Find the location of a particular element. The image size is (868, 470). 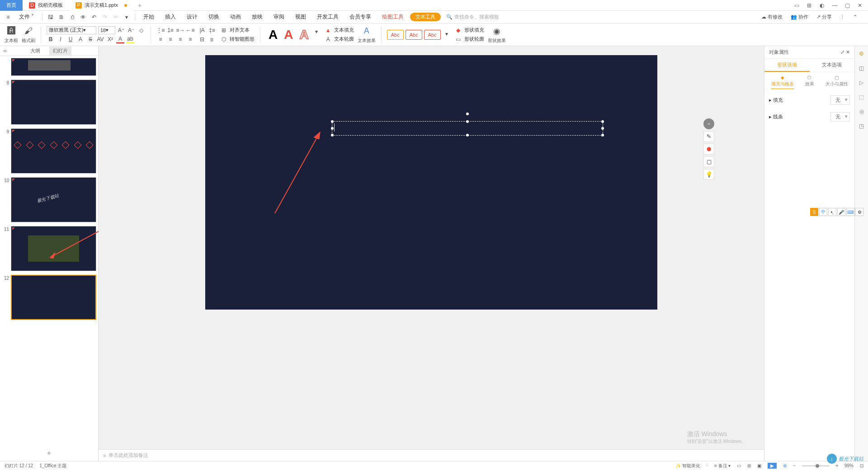

add-slide-button: + is located at coordinates (49, 453).